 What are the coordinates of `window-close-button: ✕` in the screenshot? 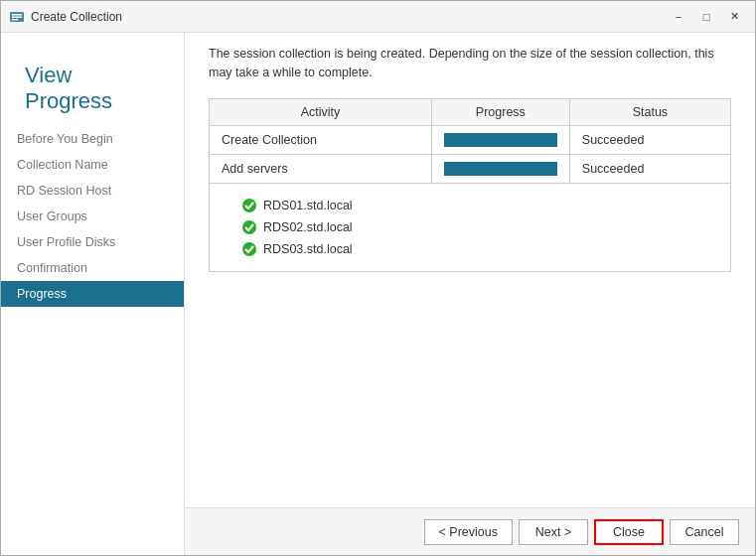 It's located at (734, 17).